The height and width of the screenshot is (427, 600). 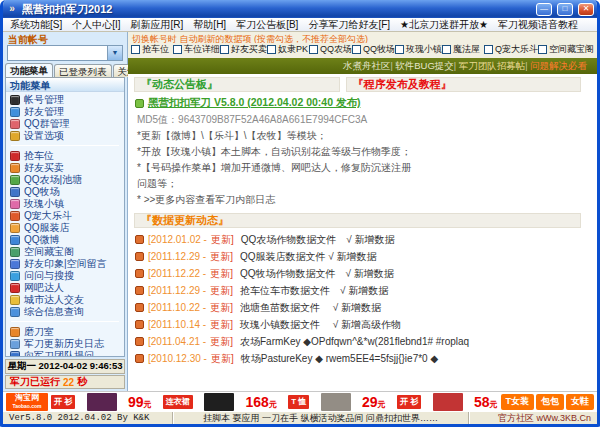 I want to click on banner-segment: 99元, so click(x=140, y=402).